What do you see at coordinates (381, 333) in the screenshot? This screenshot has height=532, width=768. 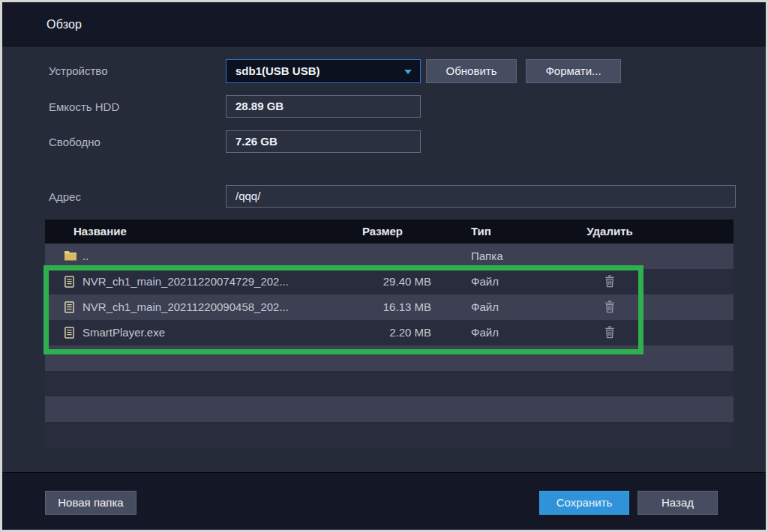 I see `file-size: 2.20 MB` at bounding box center [381, 333].